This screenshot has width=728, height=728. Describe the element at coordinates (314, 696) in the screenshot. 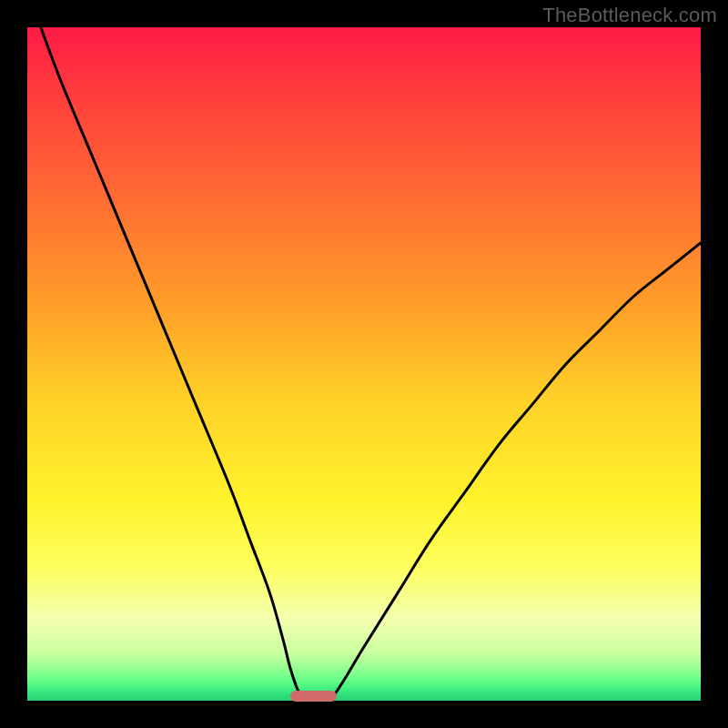

I see `minimum-marker` at that location.